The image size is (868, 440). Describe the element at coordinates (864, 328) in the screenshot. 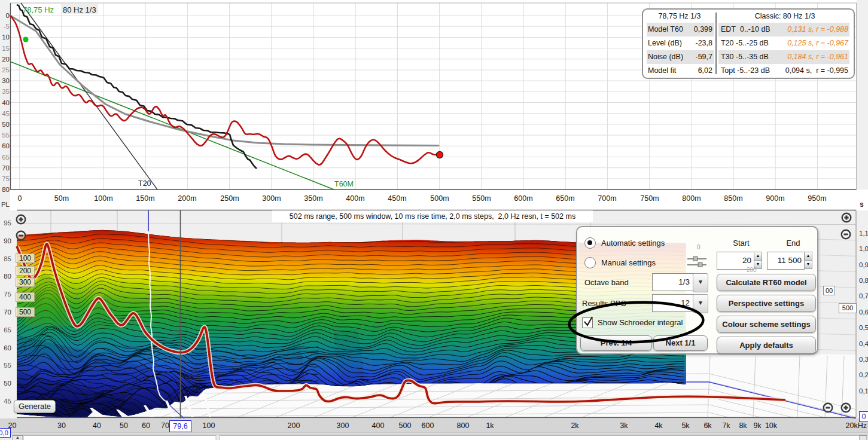

I see `svg-text: 0,5` at that location.